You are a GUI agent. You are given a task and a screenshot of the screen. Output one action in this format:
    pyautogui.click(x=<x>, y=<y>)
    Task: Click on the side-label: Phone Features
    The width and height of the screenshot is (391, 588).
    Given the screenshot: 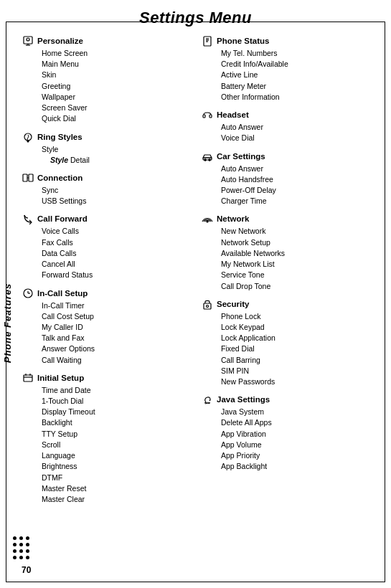 What is the action you would take?
    pyautogui.click(x=8, y=323)
    